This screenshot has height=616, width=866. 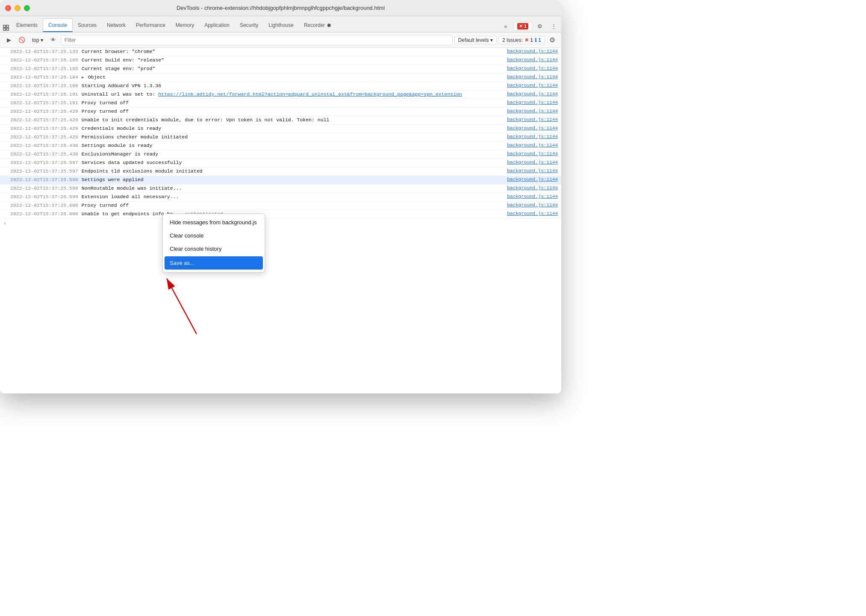 What do you see at coordinates (87, 25) in the screenshot?
I see `tab-sources: Sources` at bounding box center [87, 25].